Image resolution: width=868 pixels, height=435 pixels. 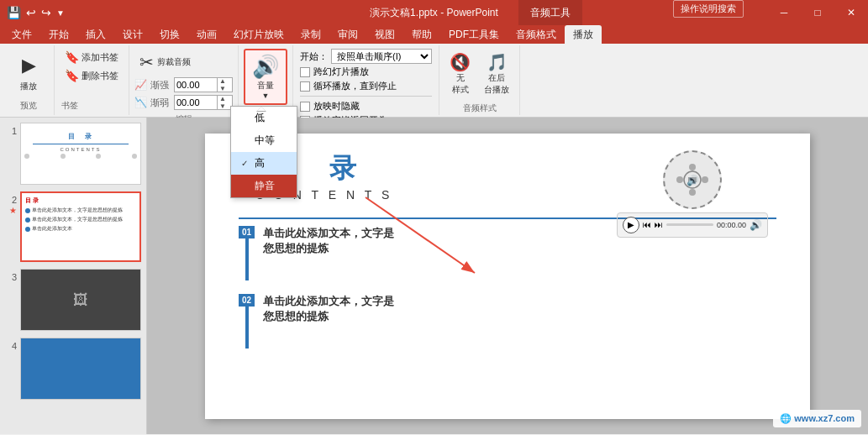 I want to click on tab-audio-format: 音频格式, so click(x=536, y=34).